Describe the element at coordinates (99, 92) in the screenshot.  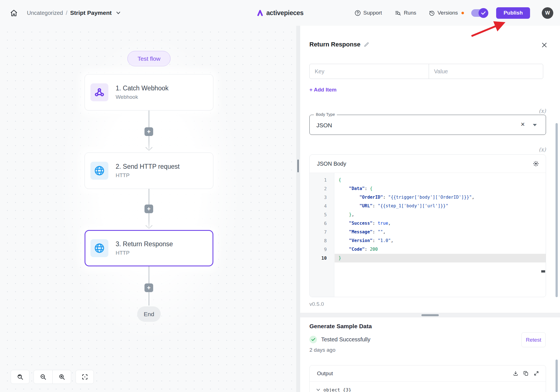
I see `webhook-icon` at that location.